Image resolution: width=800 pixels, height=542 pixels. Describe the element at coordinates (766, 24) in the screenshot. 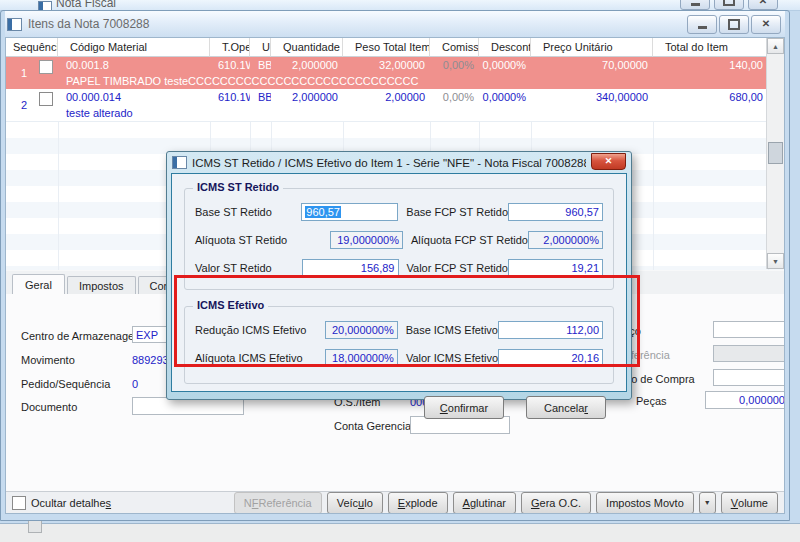

I see `close-button: ✕` at that location.